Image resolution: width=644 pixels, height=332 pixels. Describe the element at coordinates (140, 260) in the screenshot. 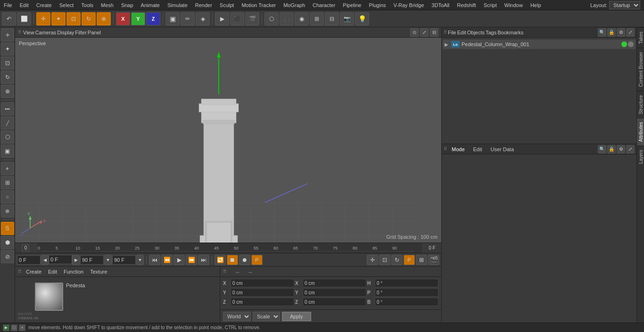

I see `step-arrow: ▼` at that location.